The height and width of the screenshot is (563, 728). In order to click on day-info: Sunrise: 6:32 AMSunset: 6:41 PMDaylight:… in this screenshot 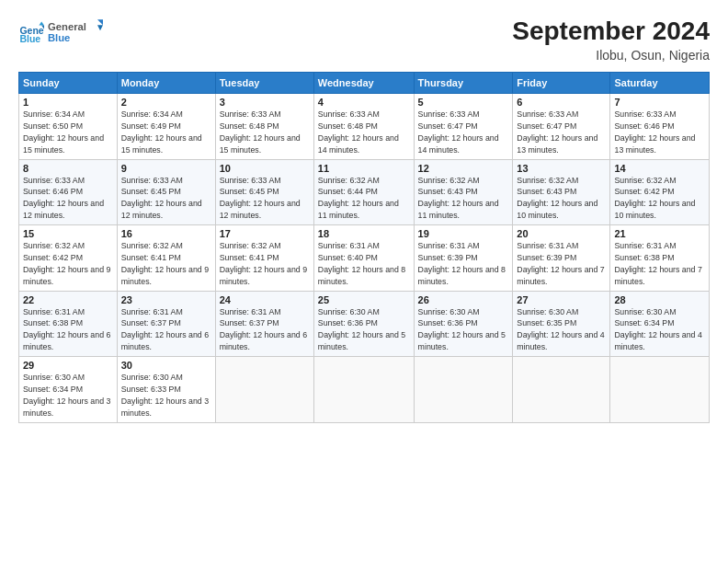, I will do `click(165, 263)`.